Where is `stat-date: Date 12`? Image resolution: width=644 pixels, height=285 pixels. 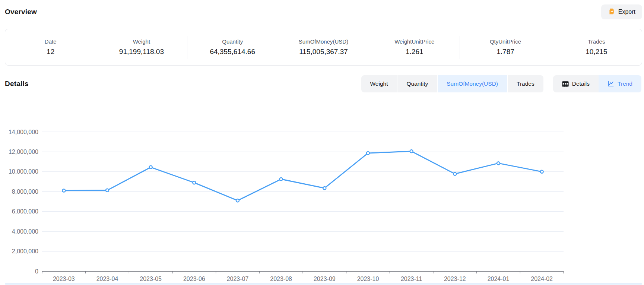
stat-date: Date 12 is located at coordinates (51, 47).